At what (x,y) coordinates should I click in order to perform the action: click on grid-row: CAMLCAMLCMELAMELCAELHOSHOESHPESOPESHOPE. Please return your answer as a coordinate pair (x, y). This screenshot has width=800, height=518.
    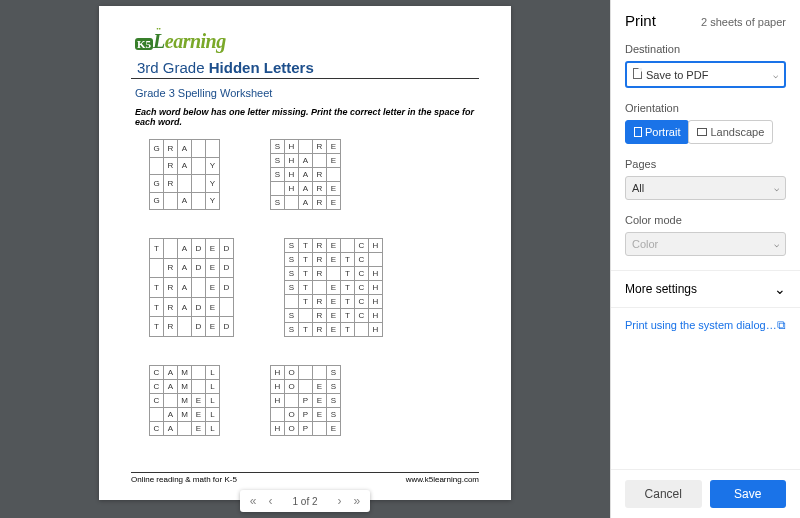
    Looking at the image, I should click on (314, 400).